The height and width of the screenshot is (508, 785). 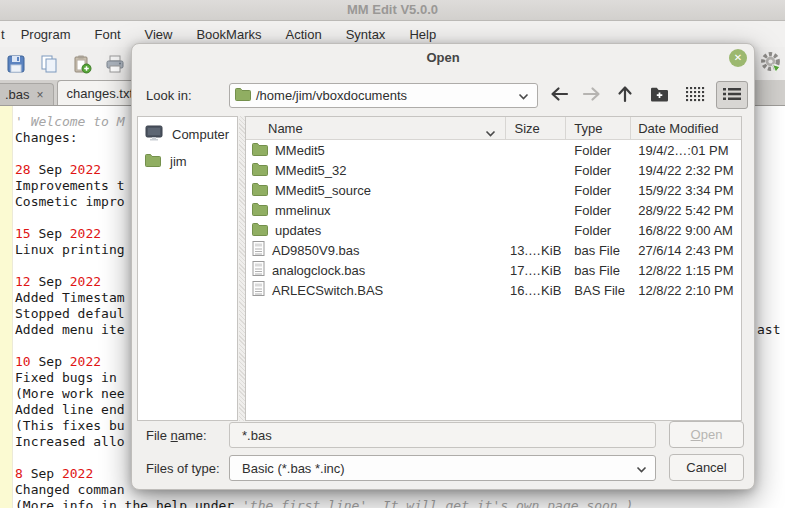 I want to click on look-in-combobox: /home/jim/vboxdocuments, so click(x=384, y=96).